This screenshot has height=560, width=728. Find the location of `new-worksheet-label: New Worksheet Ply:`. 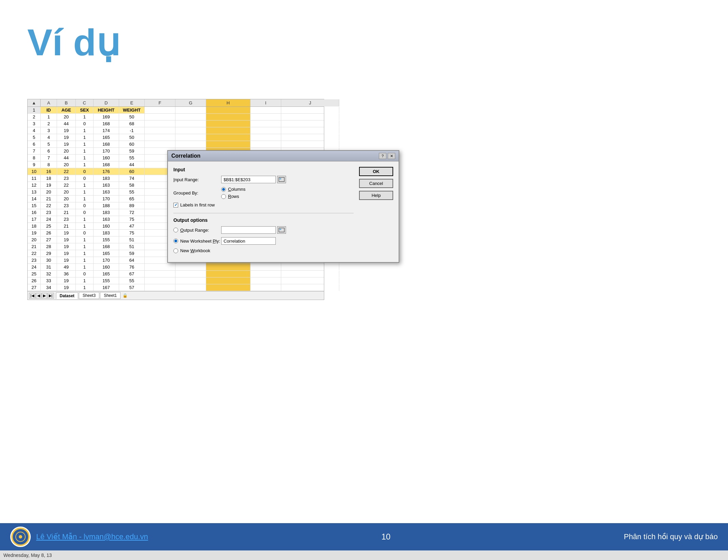

new-worksheet-label: New Worksheet Ply: is located at coordinates (200, 241).